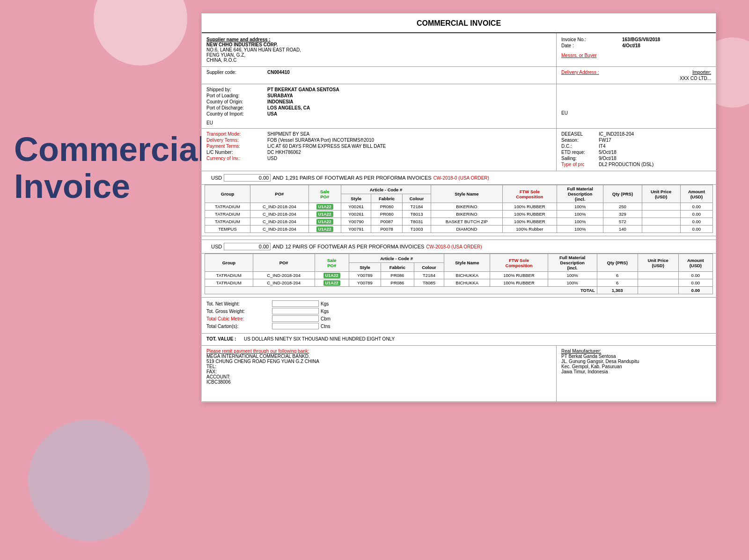 This screenshot has width=749, height=560. What do you see at coordinates (379, 106) in the screenshot?
I see `shipping-details: Shipped by: PT BKERKAT GANDA SENTOSA Por…` at bounding box center [379, 106].